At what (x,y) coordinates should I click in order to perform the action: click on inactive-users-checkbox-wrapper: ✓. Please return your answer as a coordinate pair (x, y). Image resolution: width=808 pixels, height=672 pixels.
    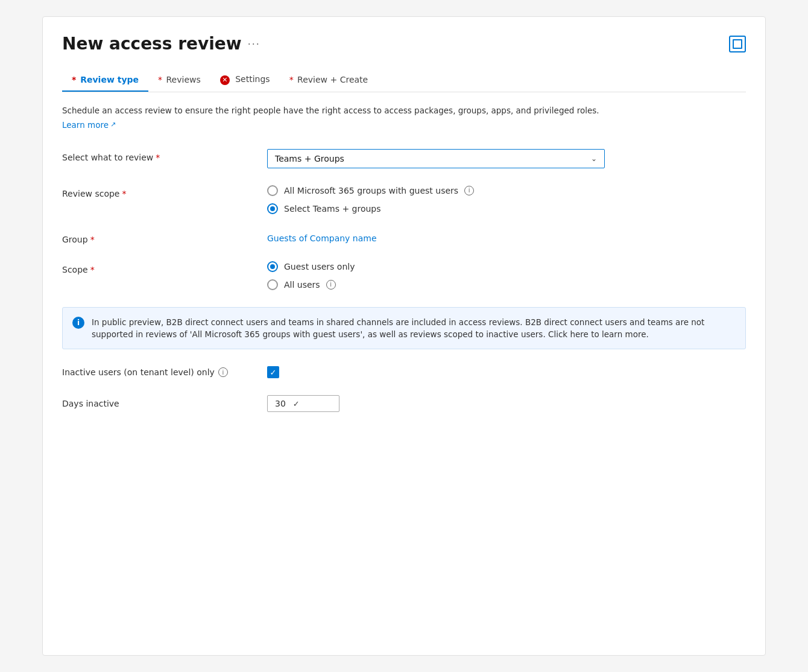
    Looking at the image, I should click on (273, 372).